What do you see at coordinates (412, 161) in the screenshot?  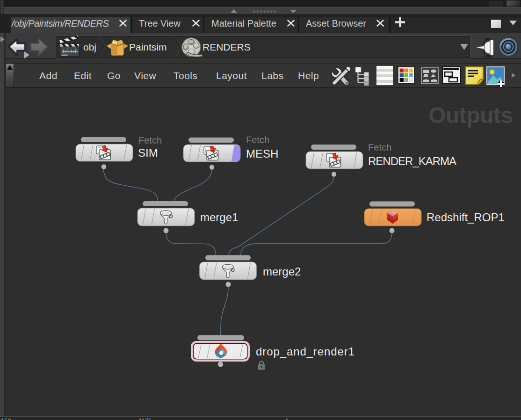 I see `svg-text: RENDER_KARMA` at bounding box center [412, 161].